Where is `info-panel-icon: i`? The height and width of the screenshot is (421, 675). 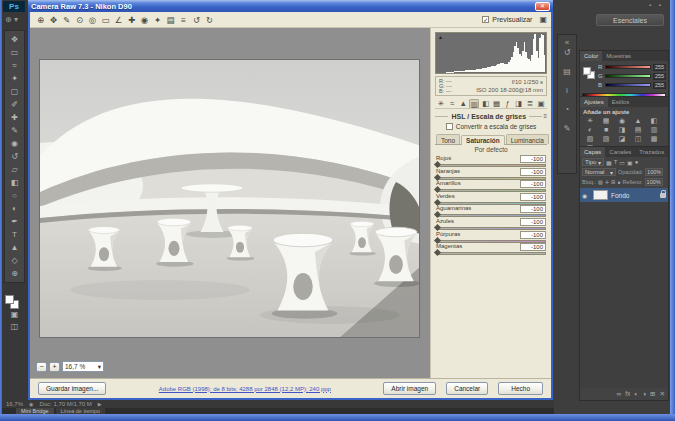
info-panel-icon: i is located at coordinates (567, 90).